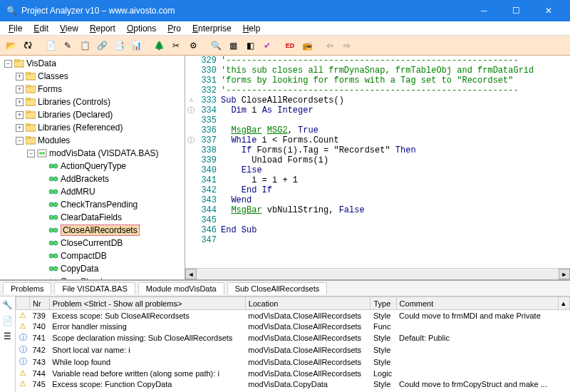 The width and height of the screenshot is (570, 392). Describe the element at coordinates (98, 140) in the screenshot. I see `tree-modules: −Modules` at that location.